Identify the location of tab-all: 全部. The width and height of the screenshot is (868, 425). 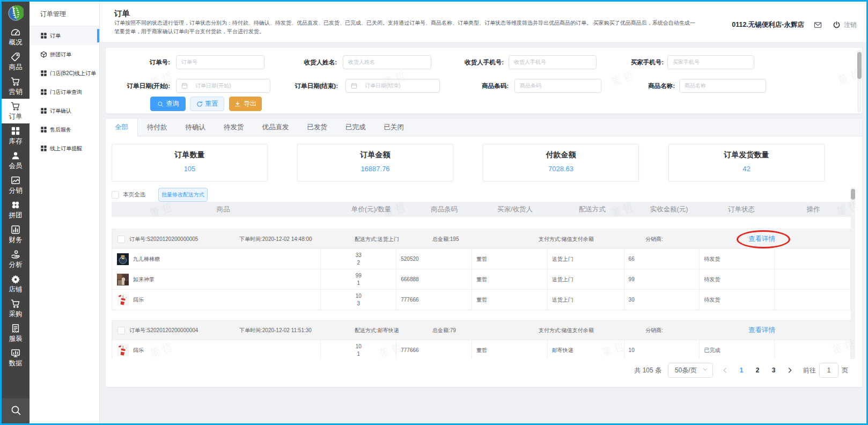
(122, 128).